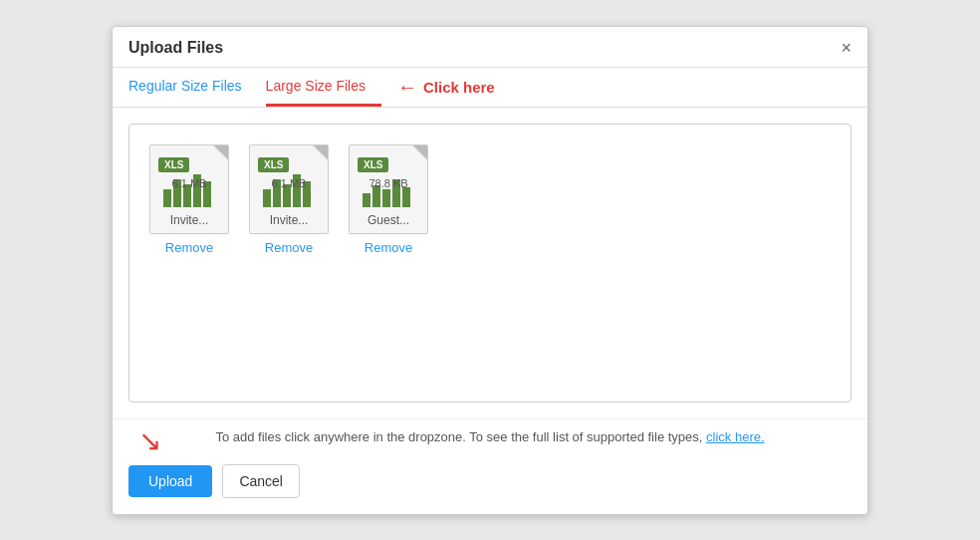 The height and width of the screenshot is (540, 980). Describe the element at coordinates (289, 247) in the screenshot. I see `remove-button-2: Remove` at that location.